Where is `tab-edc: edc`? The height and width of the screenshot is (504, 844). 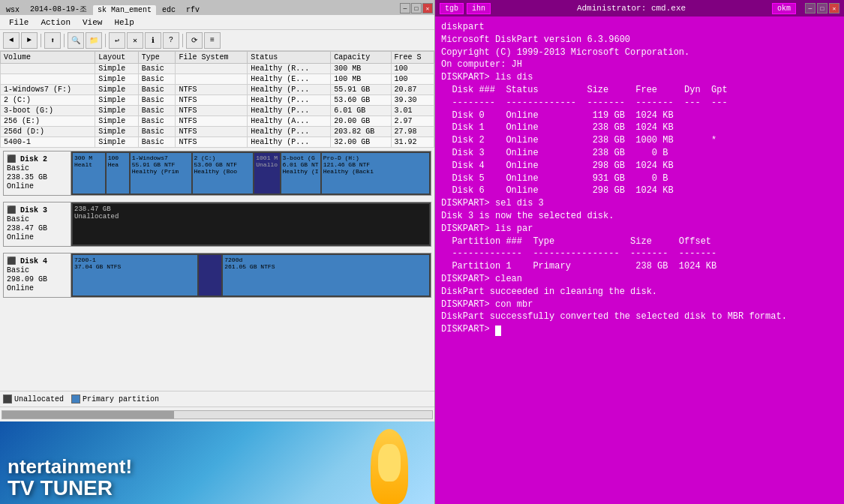 tab-edc: edc is located at coordinates (169, 10).